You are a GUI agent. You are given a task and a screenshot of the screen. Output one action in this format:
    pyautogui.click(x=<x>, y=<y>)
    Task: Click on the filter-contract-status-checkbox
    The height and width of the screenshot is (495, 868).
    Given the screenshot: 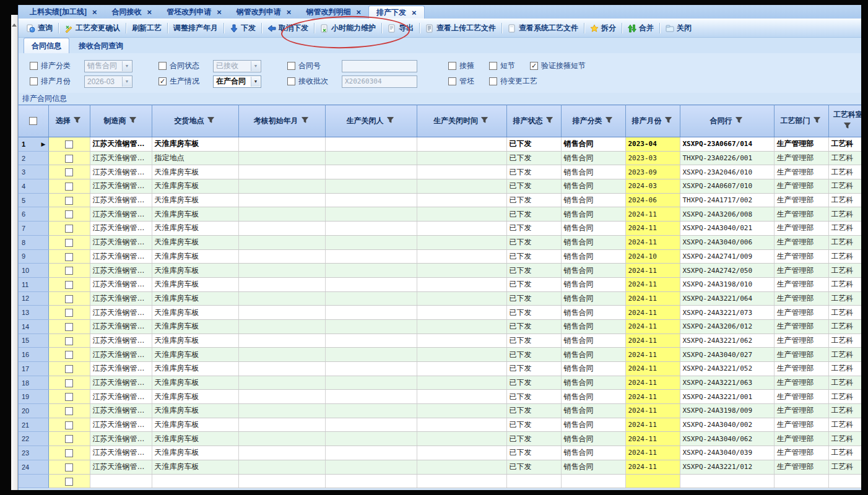 What is the action you would take?
    pyautogui.click(x=162, y=66)
    